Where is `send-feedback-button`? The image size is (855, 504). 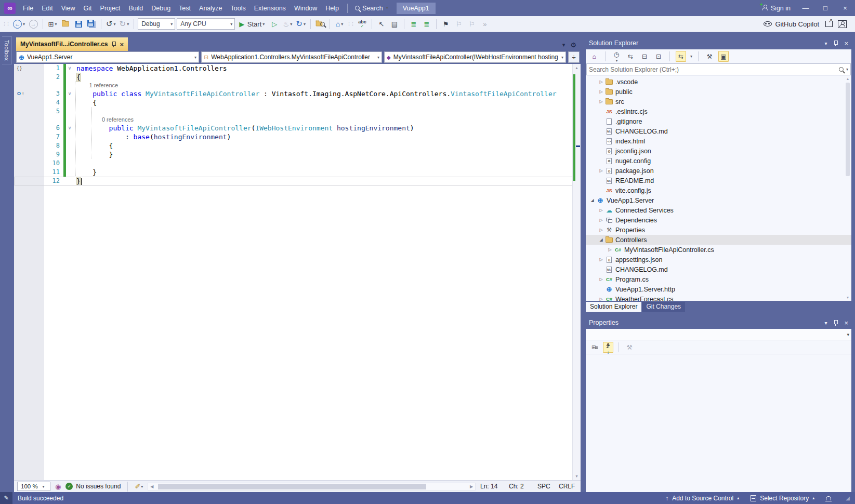
send-feedback-button is located at coordinates (842, 24).